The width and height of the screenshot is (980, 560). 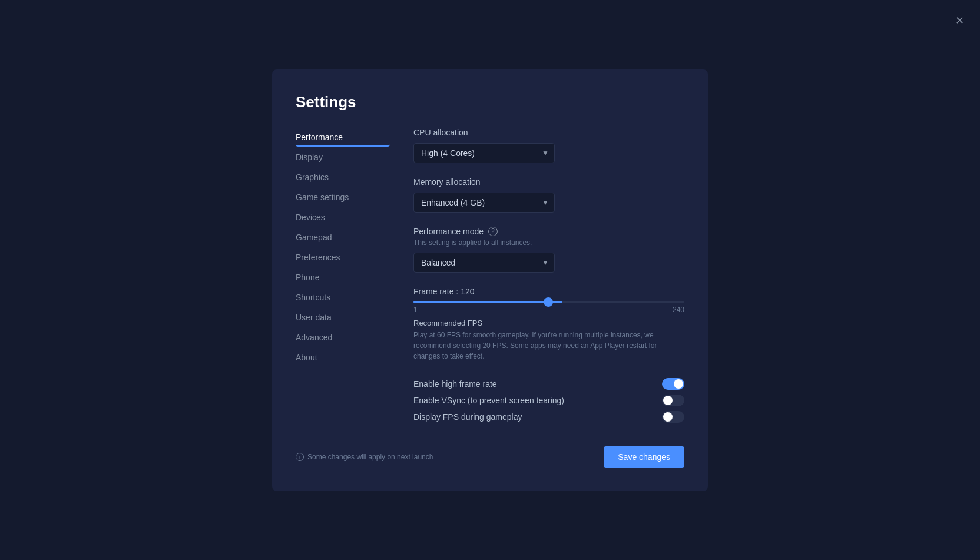 I want to click on toggle-label-high-frame-rate: Enable high frame rate, so click(x=455, y=384).